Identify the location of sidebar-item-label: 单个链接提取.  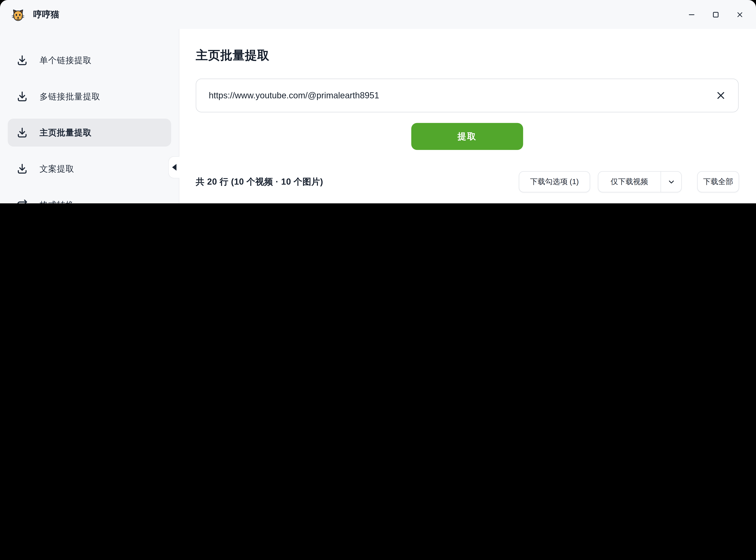
(66, 60).